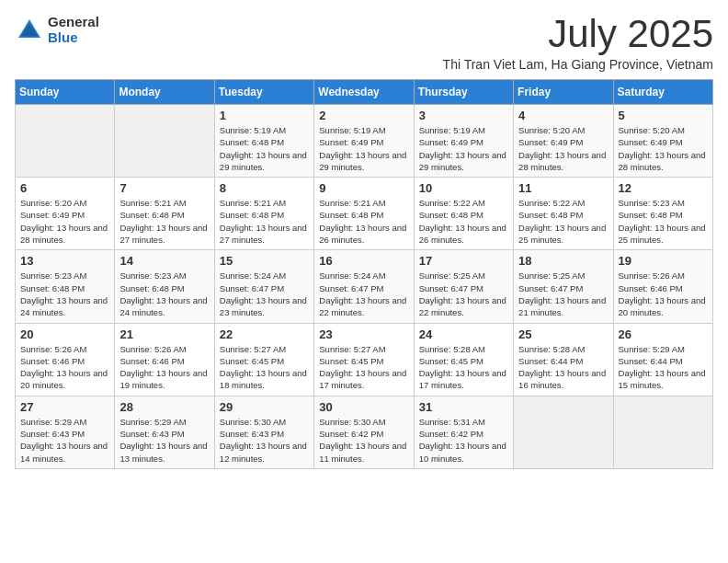 This screenshot has width=728, height=563. What do you see at coordinates (463, 335) in the screenshot?
I see `day-number: 24` at bounding box center [463, 335].